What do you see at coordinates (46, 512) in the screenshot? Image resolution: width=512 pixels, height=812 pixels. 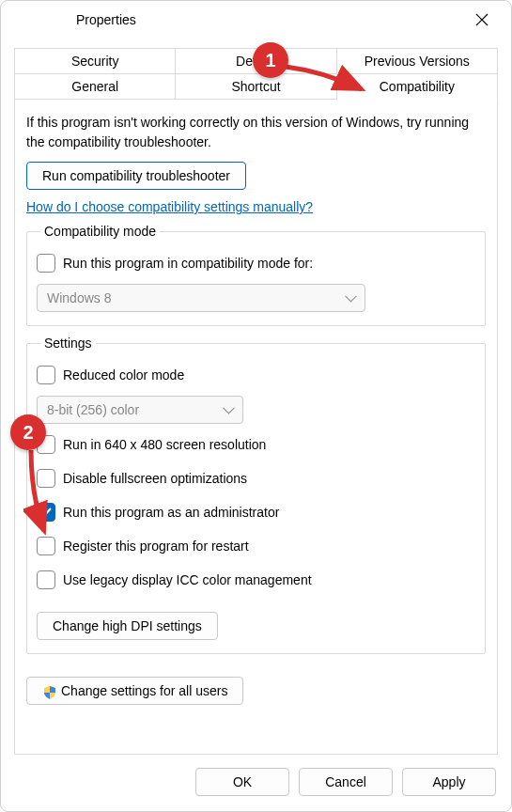 I see `check-icon` at bounding box center [46, 512].